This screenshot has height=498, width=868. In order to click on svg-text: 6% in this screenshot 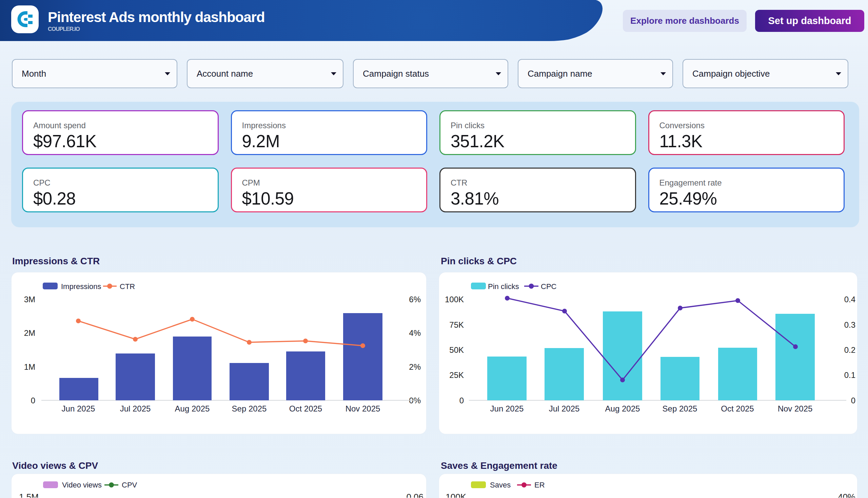, I will do `click(415, 300)`.